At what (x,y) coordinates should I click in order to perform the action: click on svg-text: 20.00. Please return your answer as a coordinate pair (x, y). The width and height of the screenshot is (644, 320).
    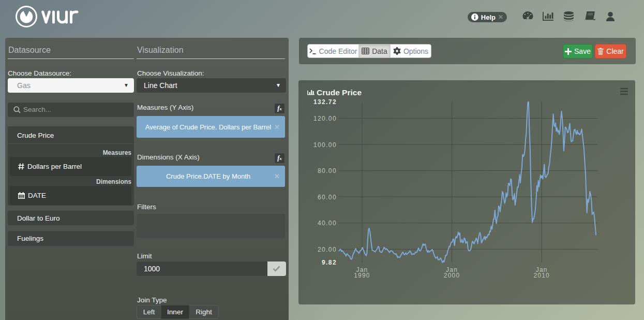
    Looking at the image, I should click on (327, 250).